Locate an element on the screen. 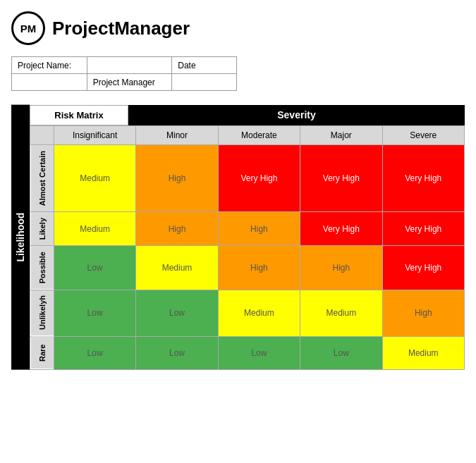 The image size is (476, 463). likelihood-label: Likelihood is located at coordinates (20, 237).